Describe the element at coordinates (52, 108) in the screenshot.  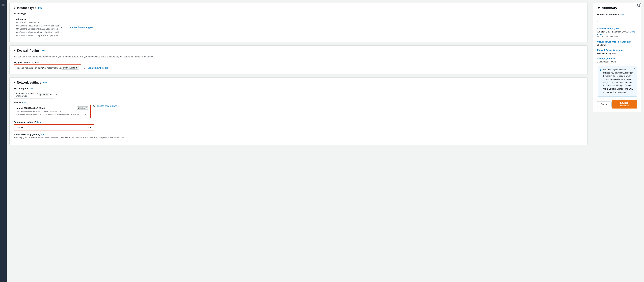
I see `subnet-name-row: subnet-008567d49ae725ba6 pub-1a ▼` at that location.